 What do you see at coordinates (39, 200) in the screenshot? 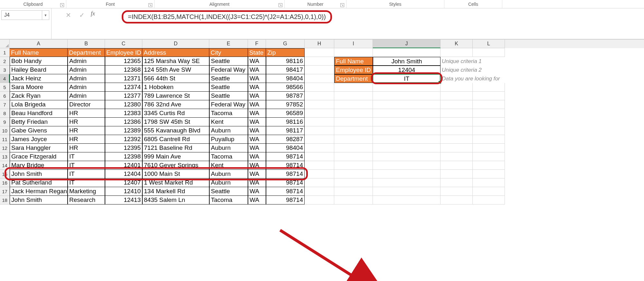
I see `cell-fullname: John Smith` at bounding box center [39, 200].